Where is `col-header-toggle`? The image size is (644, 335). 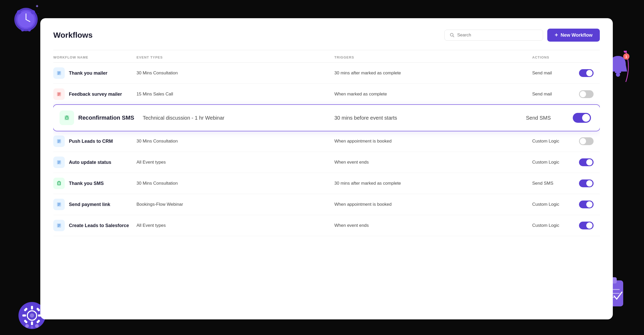 col-header-toggle is located at coordinates (589, 57).